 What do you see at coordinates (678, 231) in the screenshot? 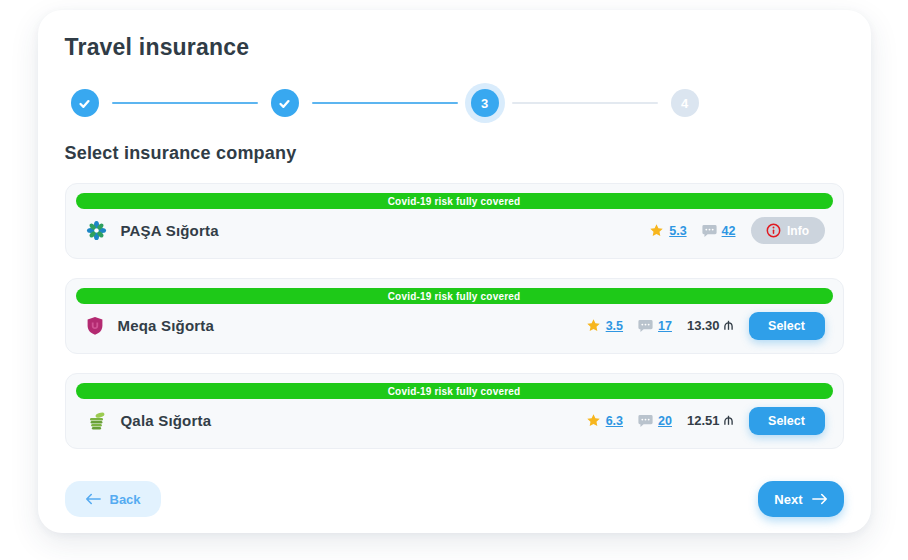
I see `rating-link: 5.3` at bounding box center [678, 231].